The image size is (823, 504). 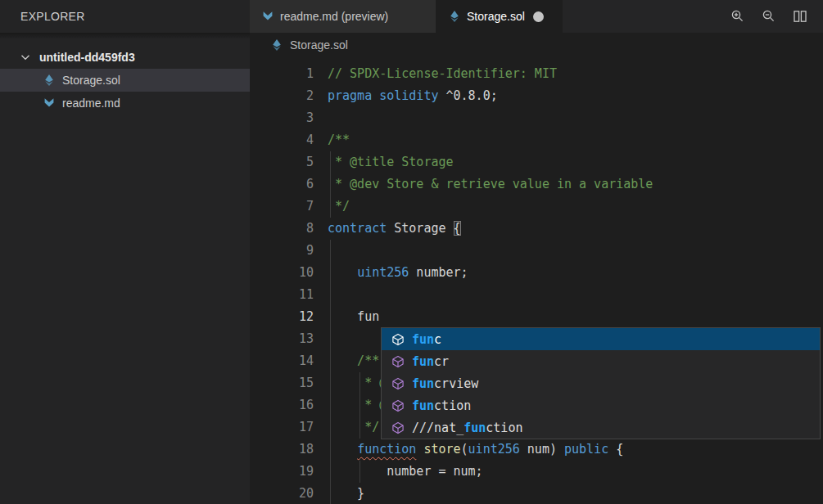 What do you see at coordinates (288, 471) in the screenshot?
I see `line-number: 19` at bounding box center [288, 471].